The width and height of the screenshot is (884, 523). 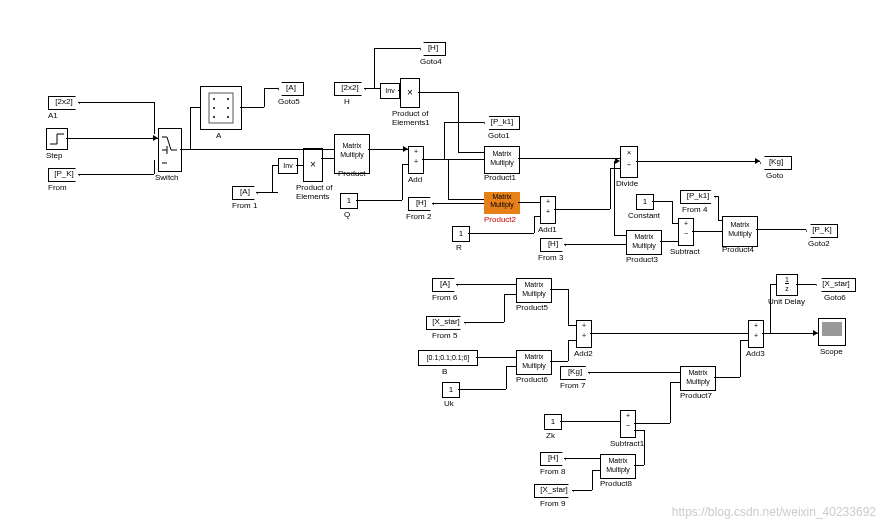 I want to click on goto4: [H], so click(x=433, y=49).